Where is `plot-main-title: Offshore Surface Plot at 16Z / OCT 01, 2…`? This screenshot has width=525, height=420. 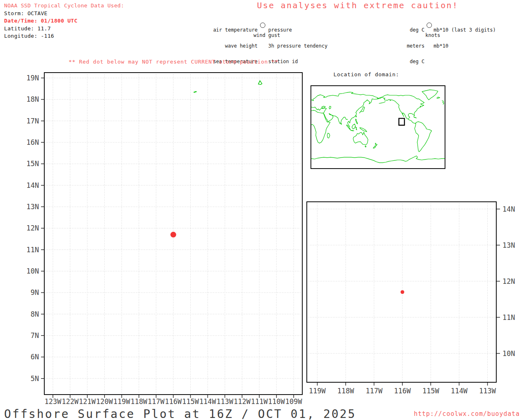
plot-main-title: Offshore Surface Plot at 16Z / OCT 01, 2… is located at coordinates (180, 413).